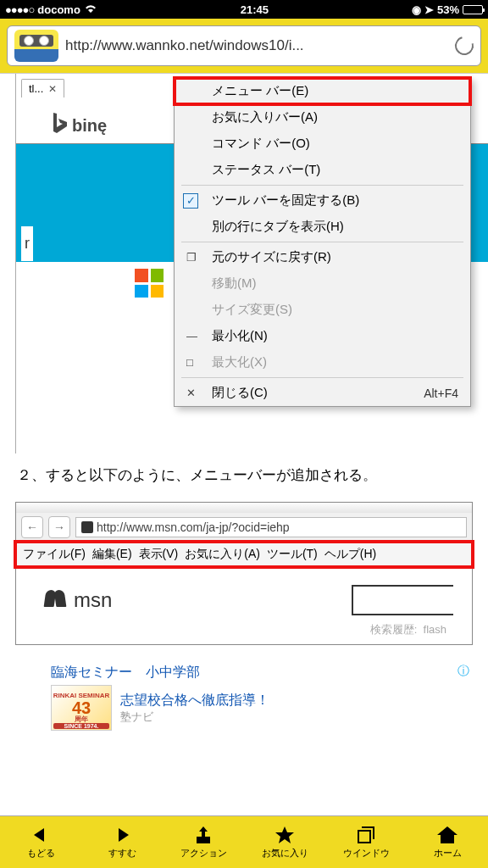 The width and height of the screenshot is (488, 868). I want to click on msn-search-input, so click(402, 600).